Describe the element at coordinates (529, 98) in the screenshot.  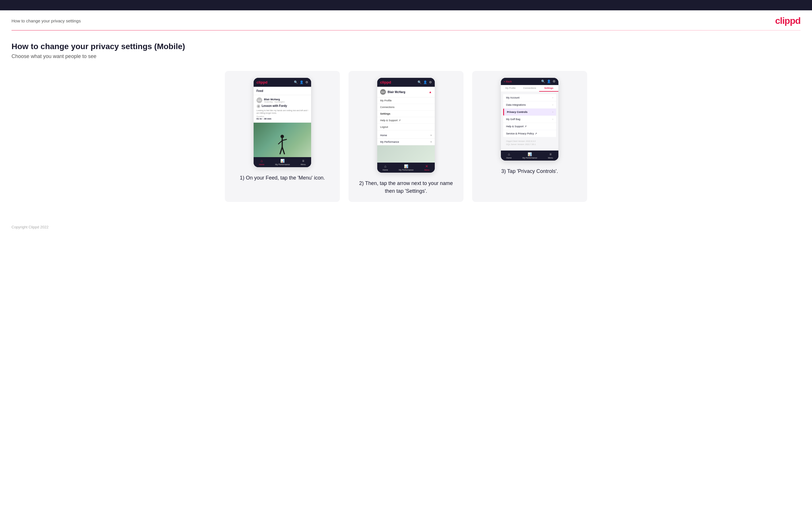
I see `settings-item-my-account: My Account ›` at that location.